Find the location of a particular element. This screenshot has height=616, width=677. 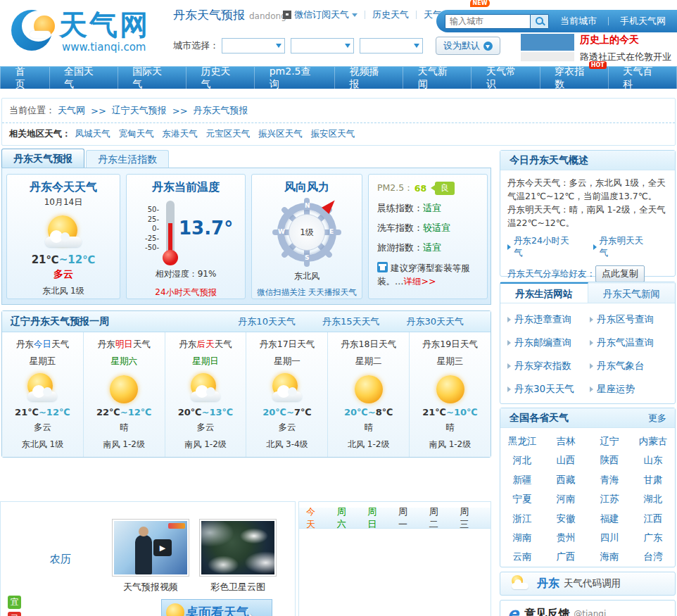

hourly-link: 丹东24小时天气 is located at coordinates (541, 247).